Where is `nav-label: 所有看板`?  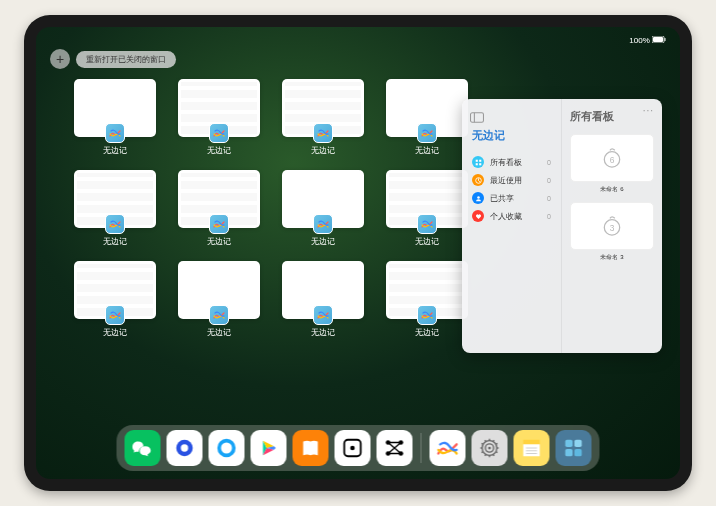
nav-label: 所有看板 is located at coordinates (506, 162).